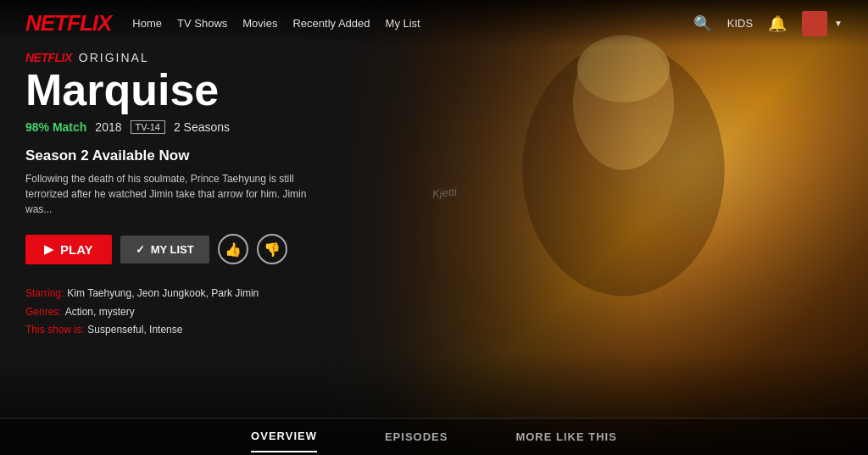  I want to click on genres-value: Action, mystery, so click(100, 313).